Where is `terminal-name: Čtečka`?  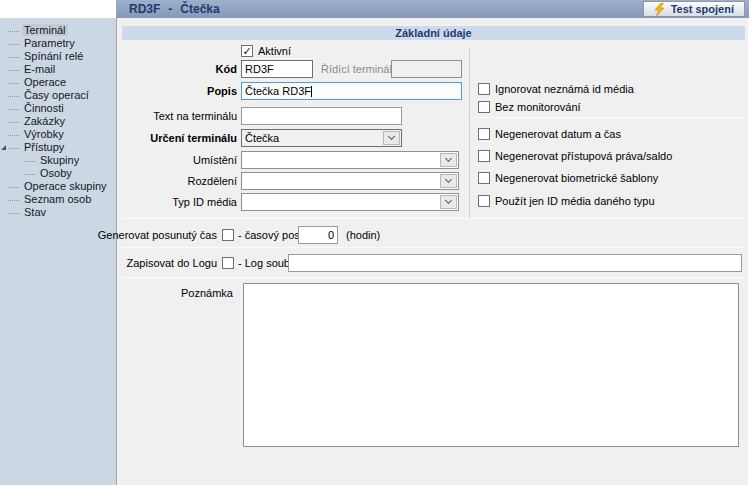
terminal-name: Čtečka is located at coordinates (200, 9).